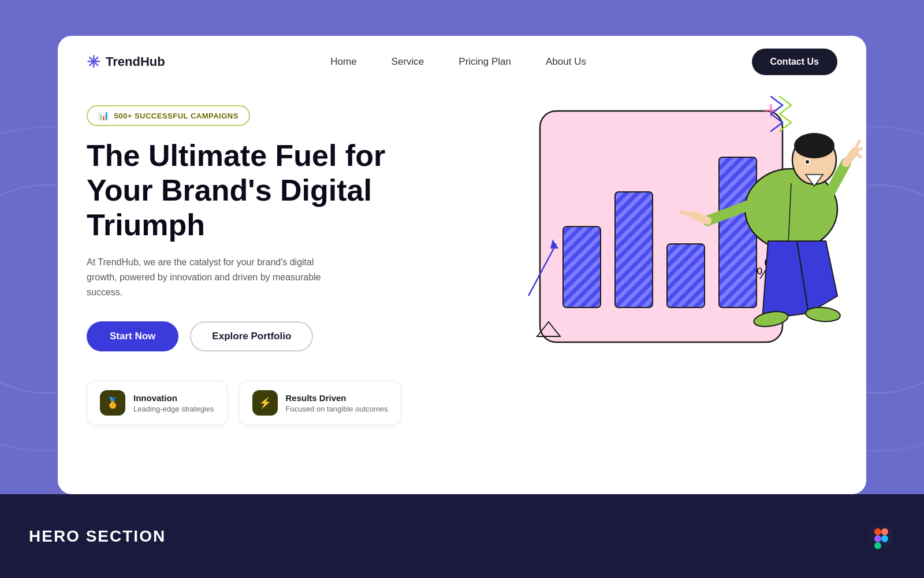  What do you see at coordinates (174, 398) in the screenshot?
I see `innovation-title: Innovation` at bounding box center [174, 398].